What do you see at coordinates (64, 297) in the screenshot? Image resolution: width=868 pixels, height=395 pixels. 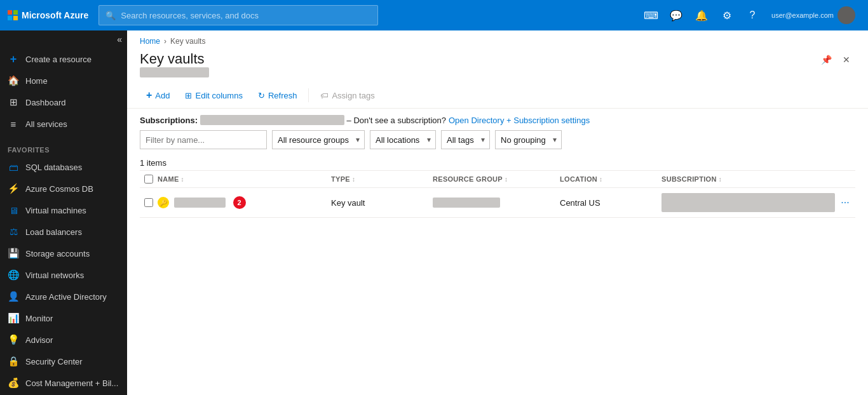 I see `sidebar-item-azure-active-directory: 👤 Azure Active Directory` at bounding box center [64, 297].